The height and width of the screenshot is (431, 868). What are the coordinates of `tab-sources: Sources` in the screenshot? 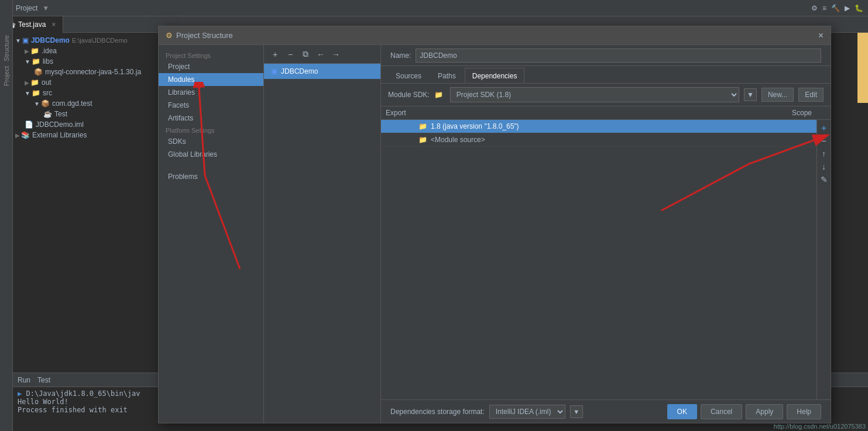 It's located at (409, 75).